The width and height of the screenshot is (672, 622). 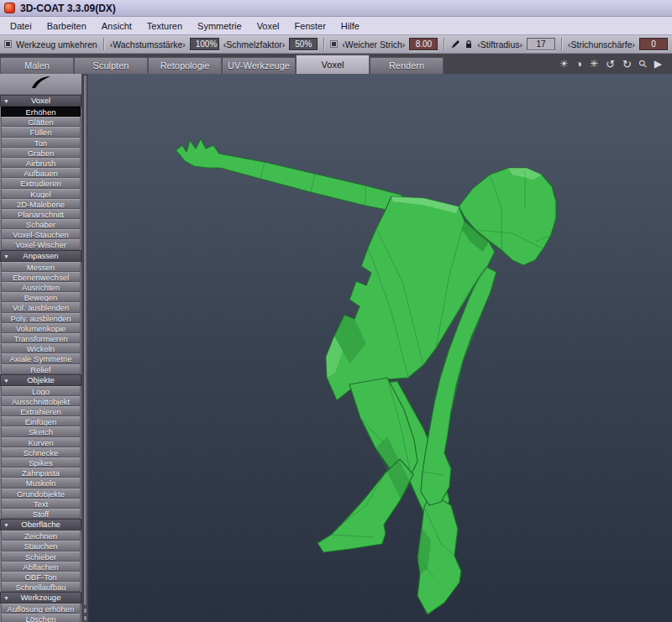 What do you see at coordinates (40, 163) in the screenshot?
I see `tool-airbrush: Airbrush` at bounding box center [40, 163].